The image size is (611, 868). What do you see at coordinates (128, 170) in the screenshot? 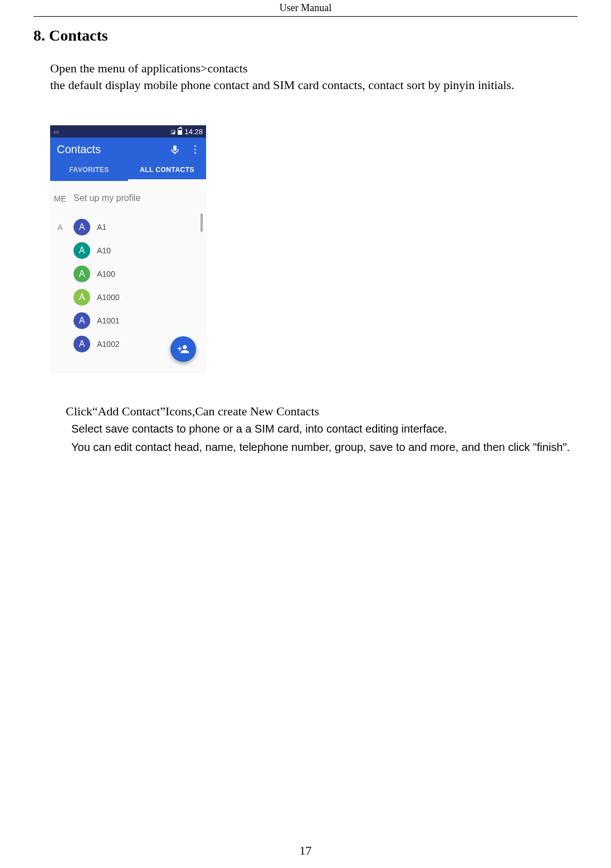
I see `tabs: FAVORITES ALL CONTACTS` at bounding box center [128, 170].